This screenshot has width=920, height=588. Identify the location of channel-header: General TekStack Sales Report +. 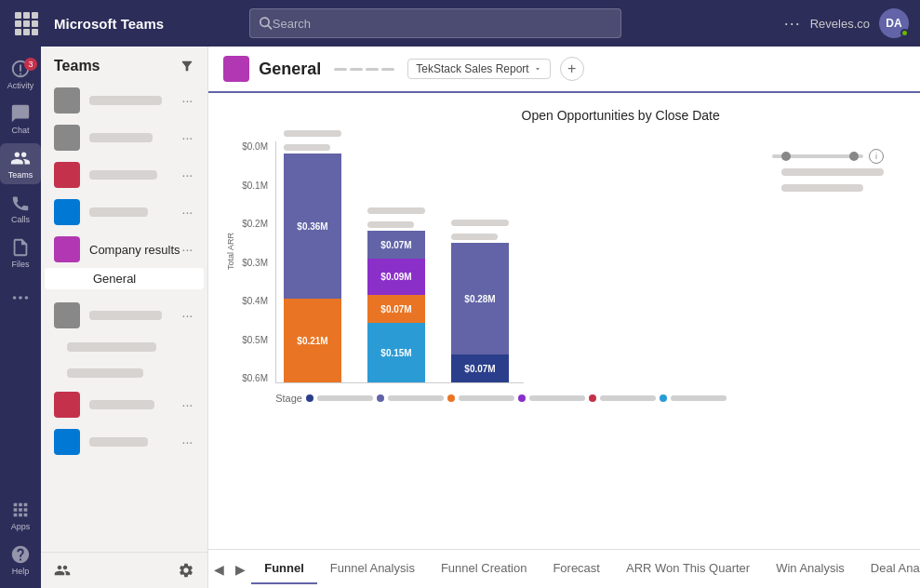
(564, 70).